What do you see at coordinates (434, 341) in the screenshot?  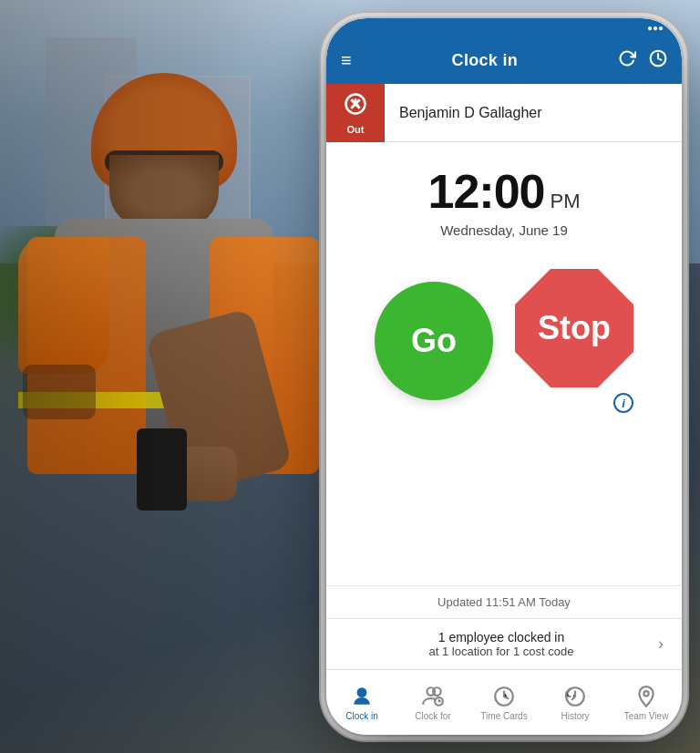 I see `go-button: Go` at bounding box center [434, 341].